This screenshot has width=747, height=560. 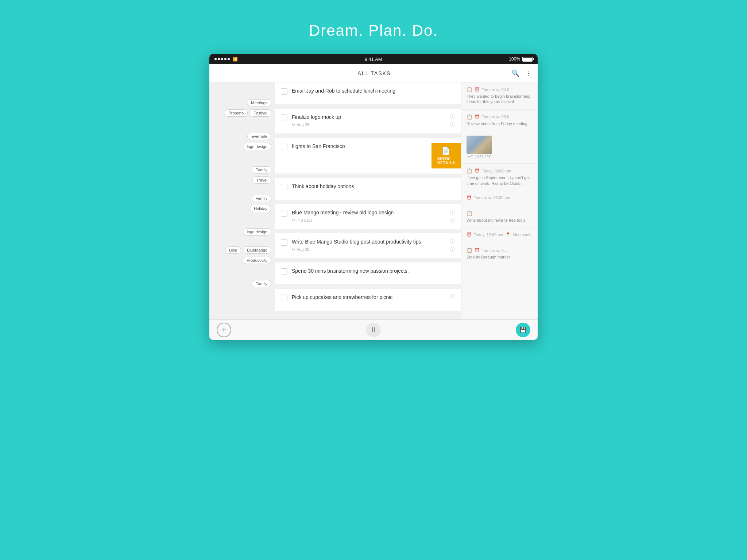 What do you see at coordinates (374, 271) in the screenshot?
I see `task-content-7: Spend 30 mins brainstorming new passion …` at bounding box center [374, 271].